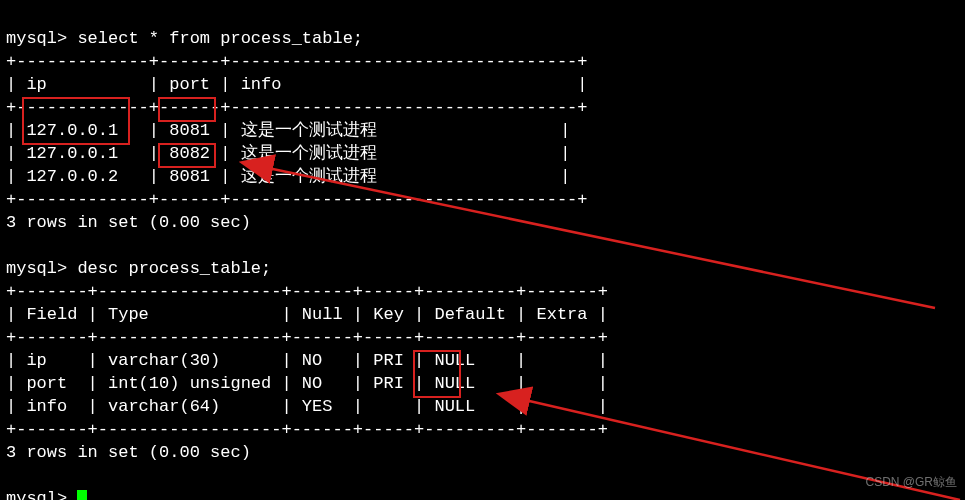  What do you see at coordinates (288, 154) in the screenshot?
I see `table-row: | 127.0.0.1 | 8082 | 这是一个测试进程 |` at bounding box center [288, 154].